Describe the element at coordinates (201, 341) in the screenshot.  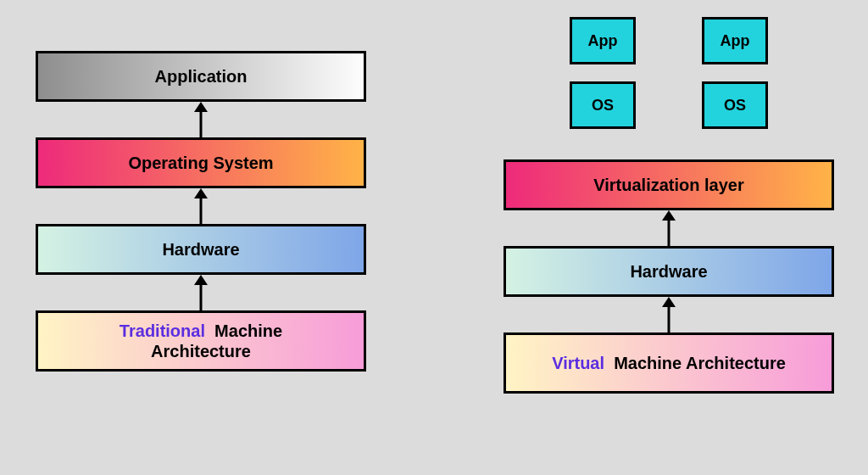
I see `traditional-title-box: Traditional Machine Architecture` at that location.